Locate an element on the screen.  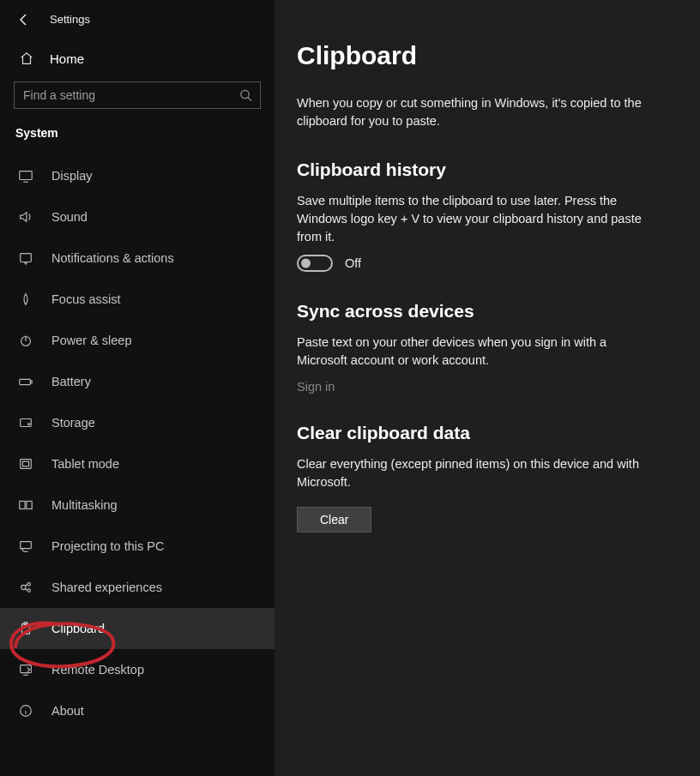
projecting-icon is located at coordinates (26, 546).